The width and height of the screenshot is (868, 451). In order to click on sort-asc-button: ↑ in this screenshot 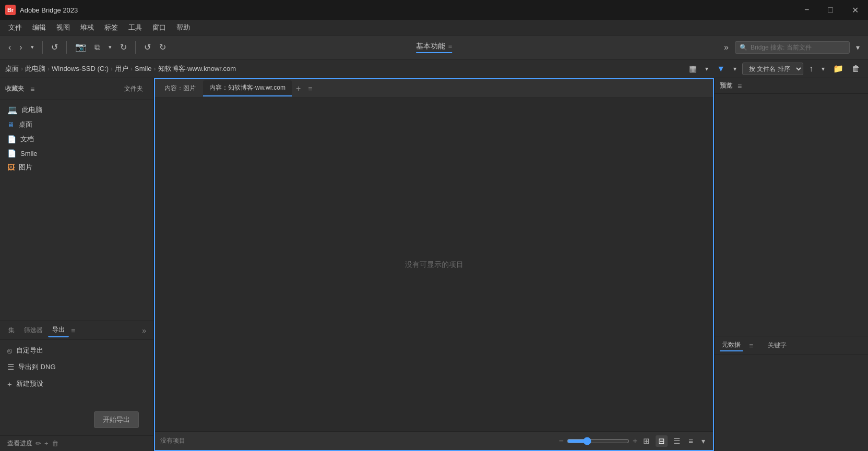, I will do `click(811, 69)`.